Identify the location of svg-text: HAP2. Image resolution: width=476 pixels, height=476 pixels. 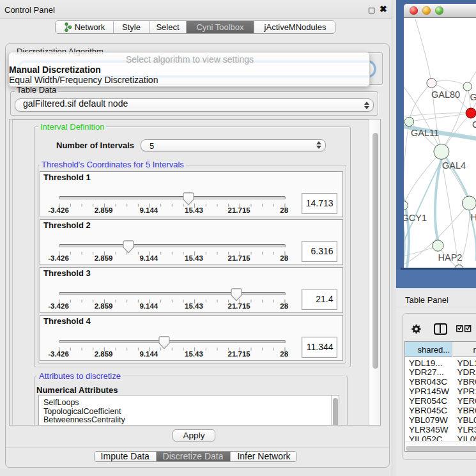
(450, 257).